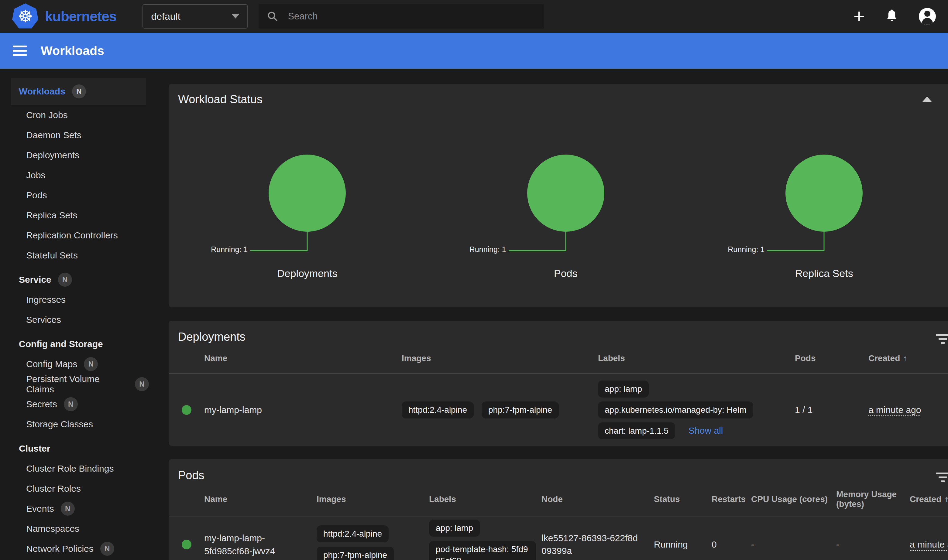  I want to click on pie-caption: Replica Sets, so click(822, 273).